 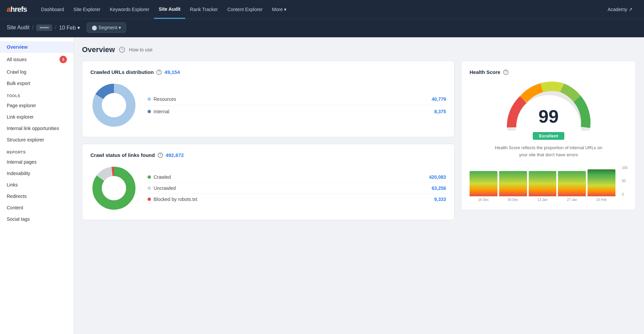 What do you see at coordinates (549, 184) in the screenshot?
I see `health-bar-chart: 100 50 0 16 Dec 30 Dec 13 Jan 27 Jan 10 …` at bounding box center [549, 184].